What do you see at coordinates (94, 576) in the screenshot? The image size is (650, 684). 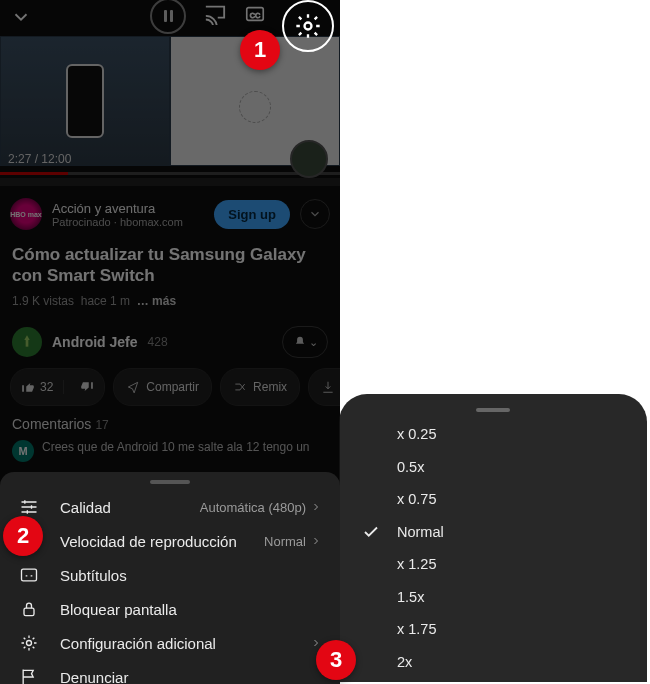 I see `captions-label: Subtítulos` at bounding box center [94, 576].